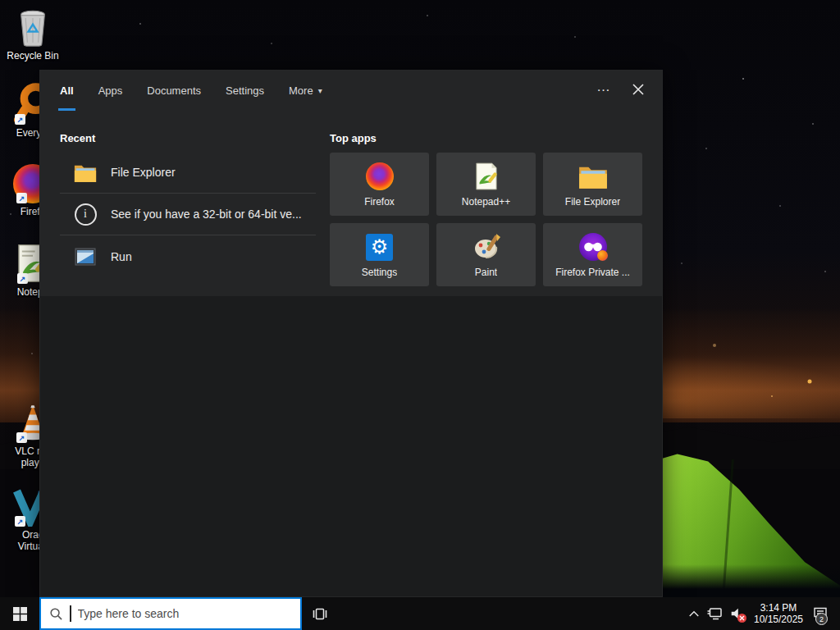 This screenshot has width=840, height=630. What do you see at coordinates (486, 199) in the screenshot?
I see `top-apps-section: Top apps Firefox` at bounding box center [486, 199].